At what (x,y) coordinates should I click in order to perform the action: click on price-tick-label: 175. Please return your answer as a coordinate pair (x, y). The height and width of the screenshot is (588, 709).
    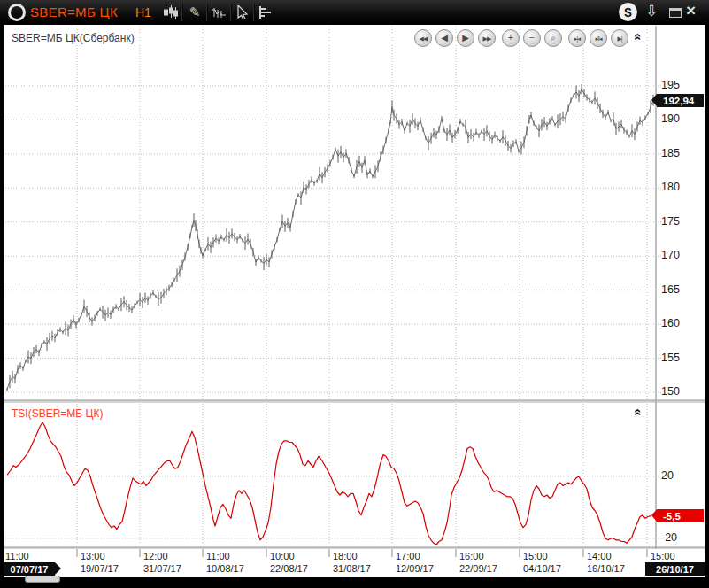
    Looking at the image, I should click on (671, 221).